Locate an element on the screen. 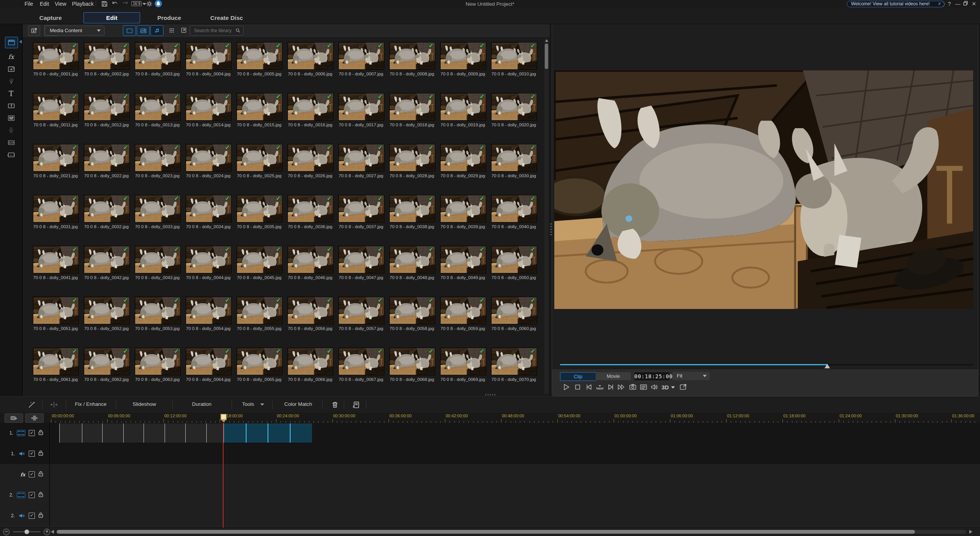  library-item: ✓70 0 8 - dolly_0059.jpg is located at coordinates (463, 314).